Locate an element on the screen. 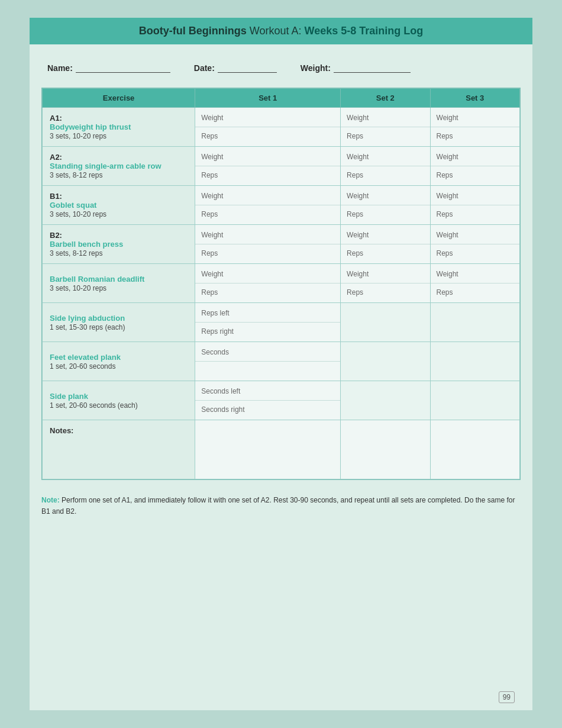 This screenshot has height=728, width=562. exercise-name-sp: Side plank is located at coordinates (69, 397).